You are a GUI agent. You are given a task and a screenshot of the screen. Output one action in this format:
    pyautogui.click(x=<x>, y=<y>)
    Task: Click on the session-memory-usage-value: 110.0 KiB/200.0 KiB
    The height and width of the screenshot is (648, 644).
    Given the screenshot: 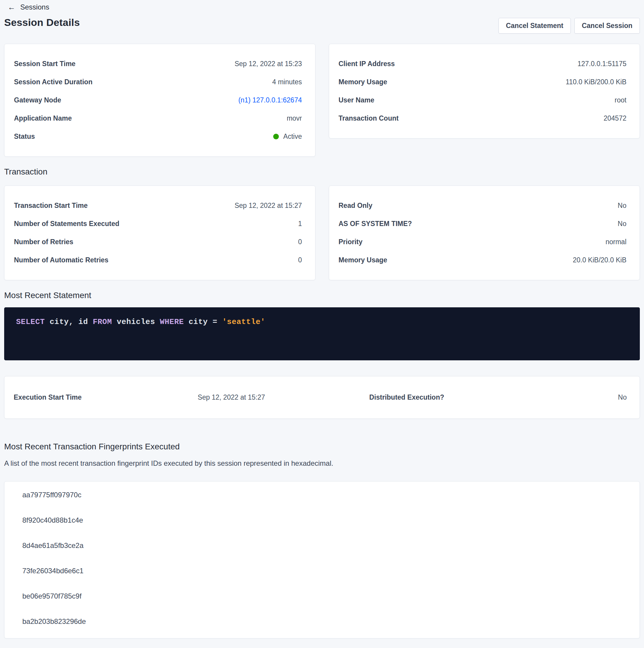 What is the action you would take?
    pyautogui.click(x=596, y=82)
    